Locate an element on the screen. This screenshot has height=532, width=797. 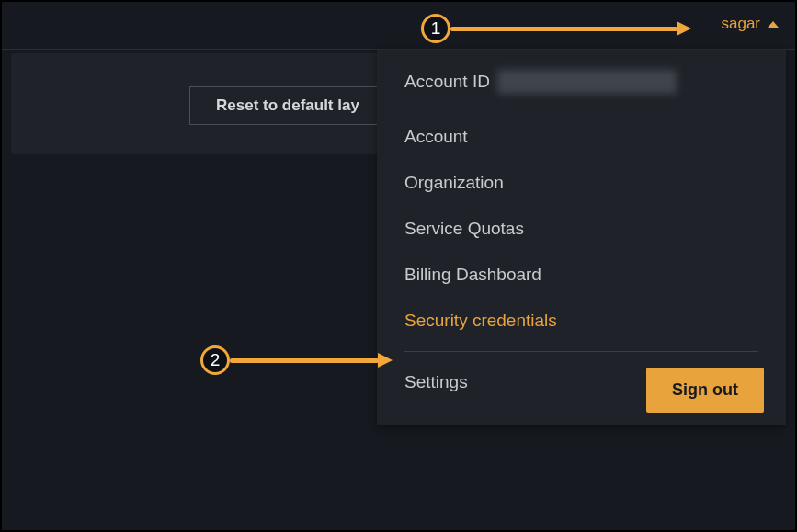
annotation-circle-2: 2 is located at coordinates (215, 360).